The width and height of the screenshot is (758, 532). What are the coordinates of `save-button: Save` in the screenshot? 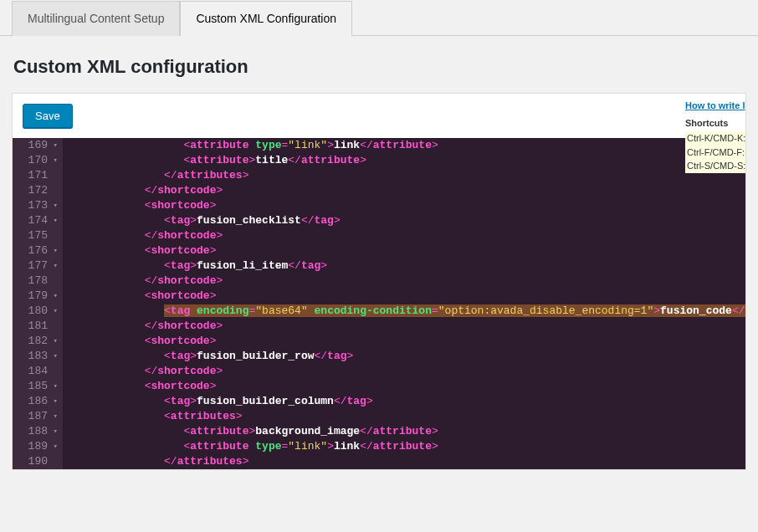 It's located at (48, 115).